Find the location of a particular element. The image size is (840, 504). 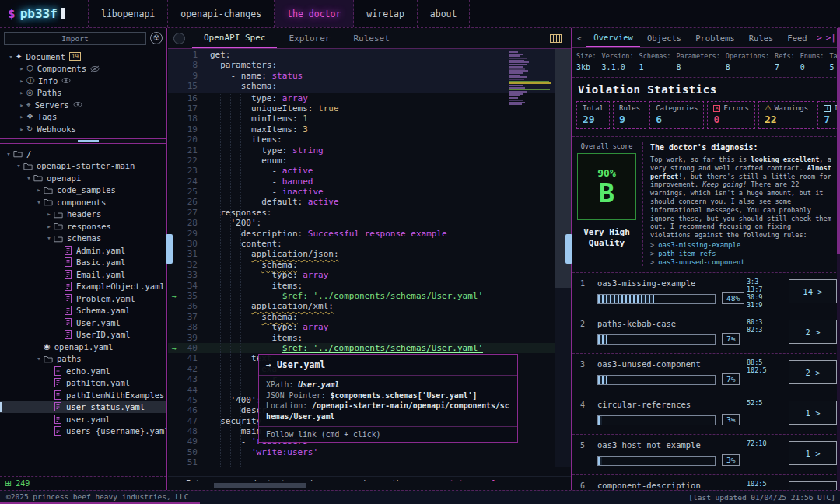

rule-location: 31:9 is located at coordinates (754, 305).